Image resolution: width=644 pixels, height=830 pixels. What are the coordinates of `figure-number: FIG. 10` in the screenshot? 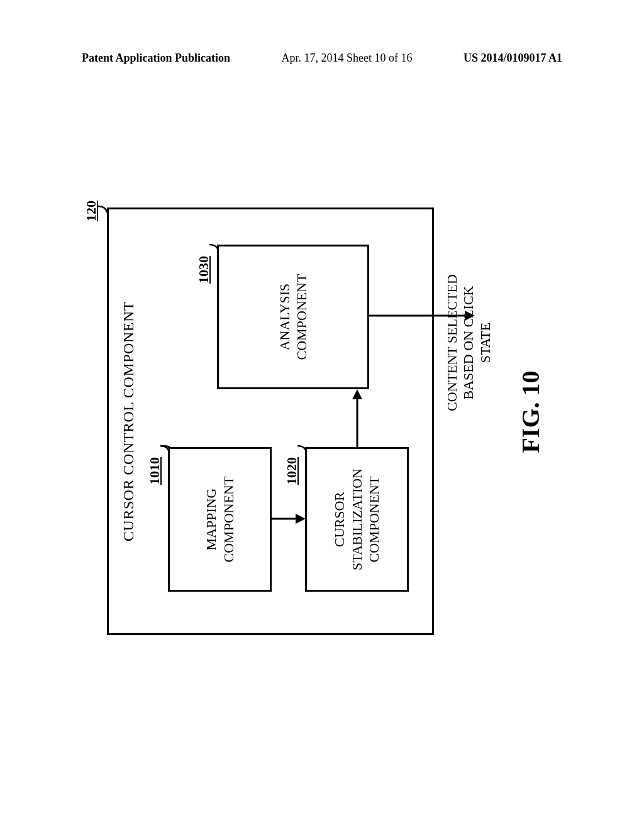 It's located at (531, 412).